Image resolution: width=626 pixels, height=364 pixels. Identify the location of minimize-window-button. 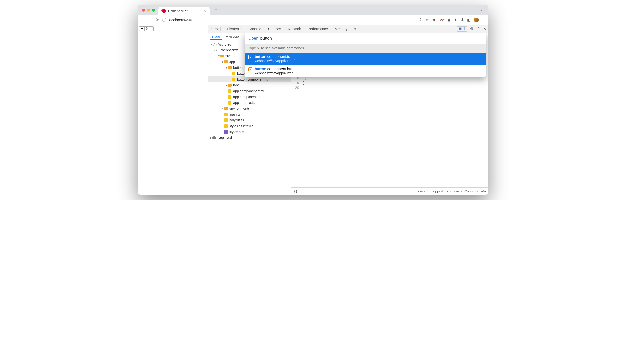
(149, 10).